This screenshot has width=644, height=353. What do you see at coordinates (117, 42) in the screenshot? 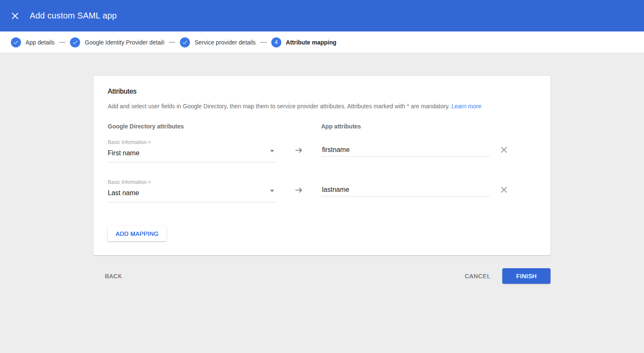
I see `step-google-idp-details: Google Identity Provider details` at bounding box center [117, 42].